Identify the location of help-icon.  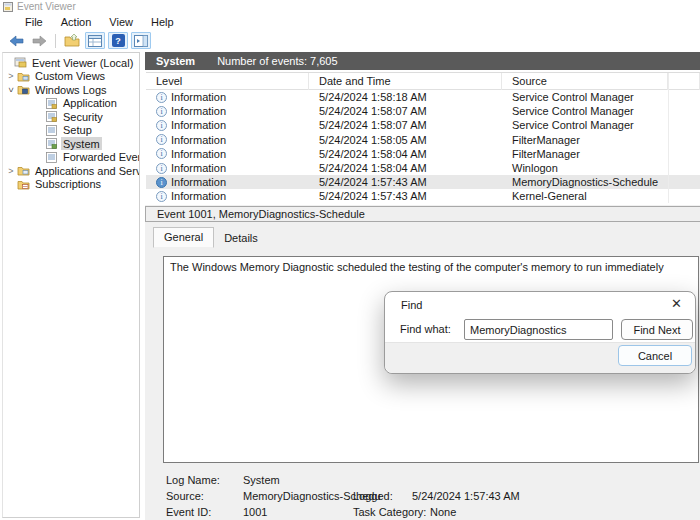
(118, 40).